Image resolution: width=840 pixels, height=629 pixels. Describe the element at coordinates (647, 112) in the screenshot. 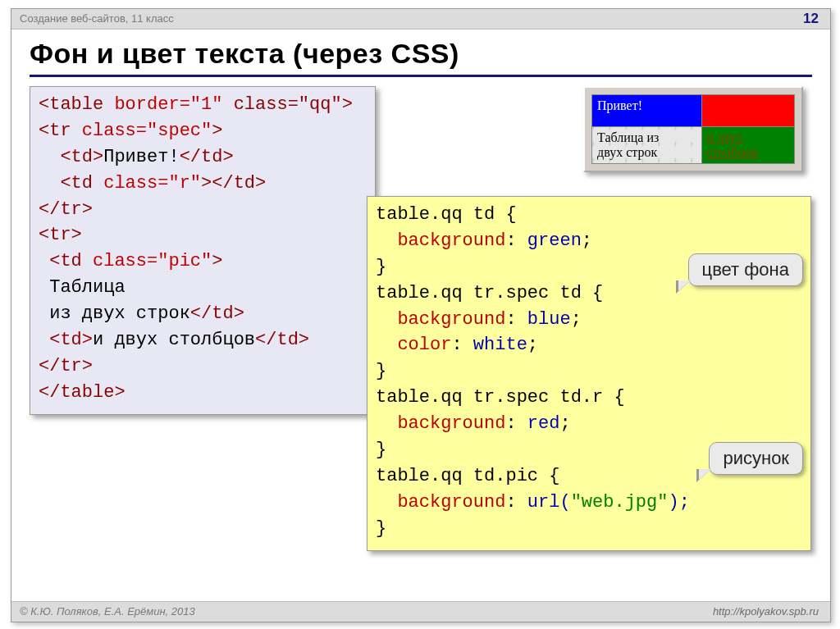

I see `cell-blue: Привет!` at that location.